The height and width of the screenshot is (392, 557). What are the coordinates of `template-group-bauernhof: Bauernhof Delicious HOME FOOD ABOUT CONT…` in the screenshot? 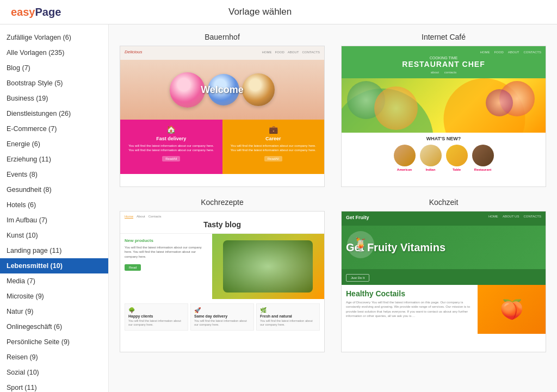 It's located at (222, 110).